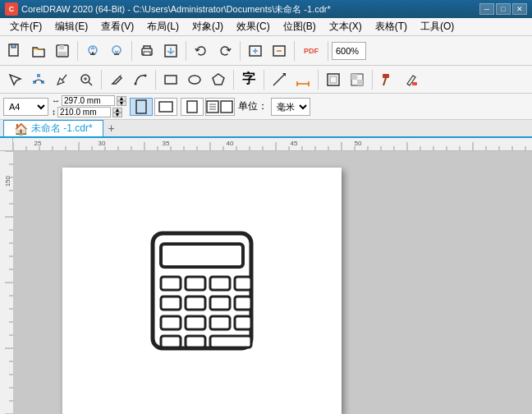 The height and width of the screenshot is (414, 532). Describe the element at coordinates (117, 115) in the screenshot. I see `height-down: ▼` at that location.